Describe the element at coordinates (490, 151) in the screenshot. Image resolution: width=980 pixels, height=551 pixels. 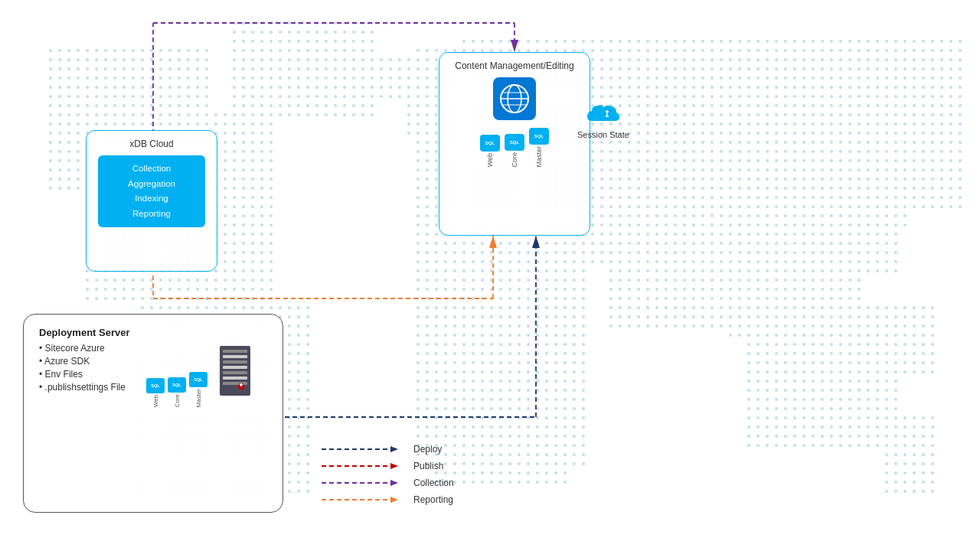
I see `db-web: Web` at that location.